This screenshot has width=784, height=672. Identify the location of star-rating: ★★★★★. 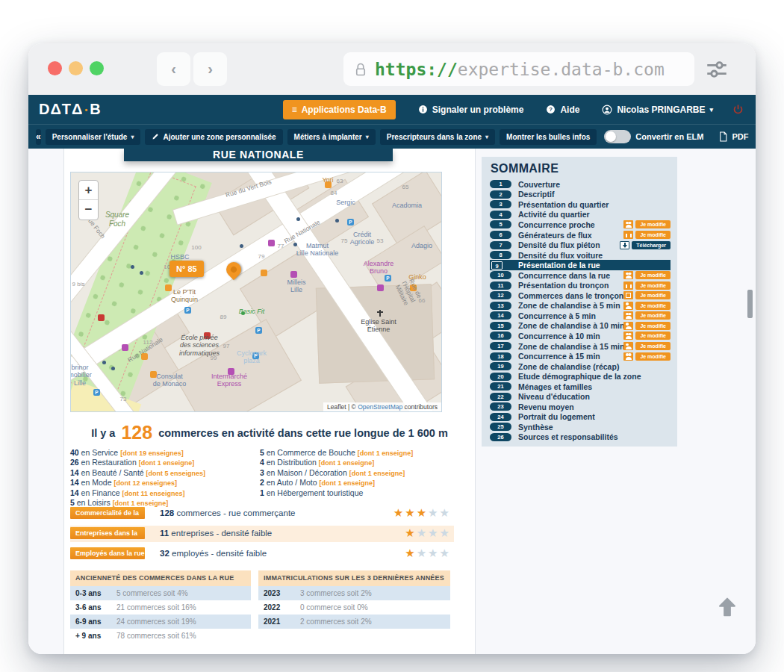
(423, 513).